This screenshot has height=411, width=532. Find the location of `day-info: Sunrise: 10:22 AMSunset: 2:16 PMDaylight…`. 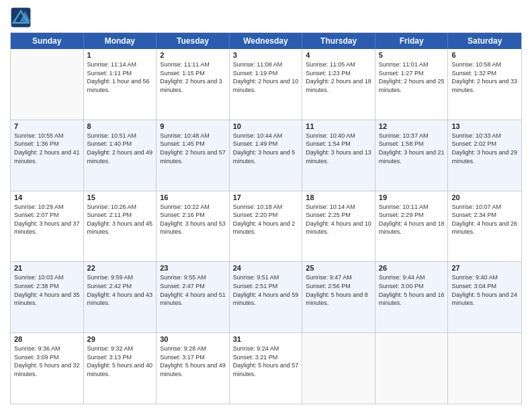

day-info: Sunrise: 10:22 AMSunset: 2:16 PMDaylight… is located at coordinates (193, 220).